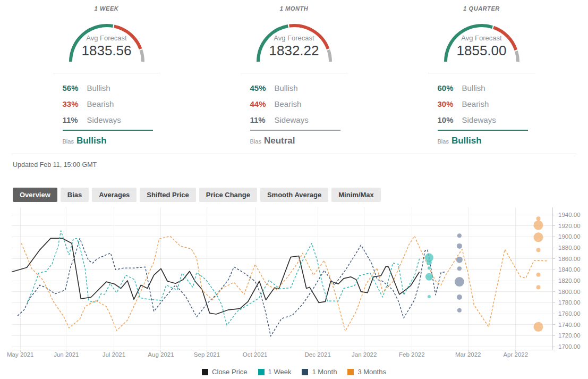 This screenshot has height=379, width=588. What do you see at coordinates (412, 355) in the screenshot?
I see `svg-text: Feb 2022` at bounding box center [412, 355].